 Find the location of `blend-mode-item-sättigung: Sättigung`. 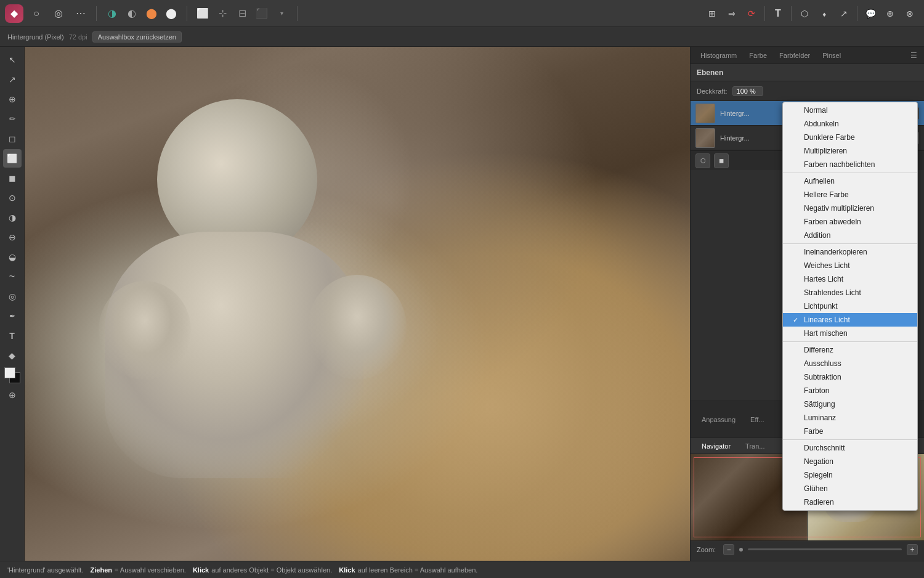

blend-mode-item-sättigung: Sättigung is located at coordinates (850, 404).